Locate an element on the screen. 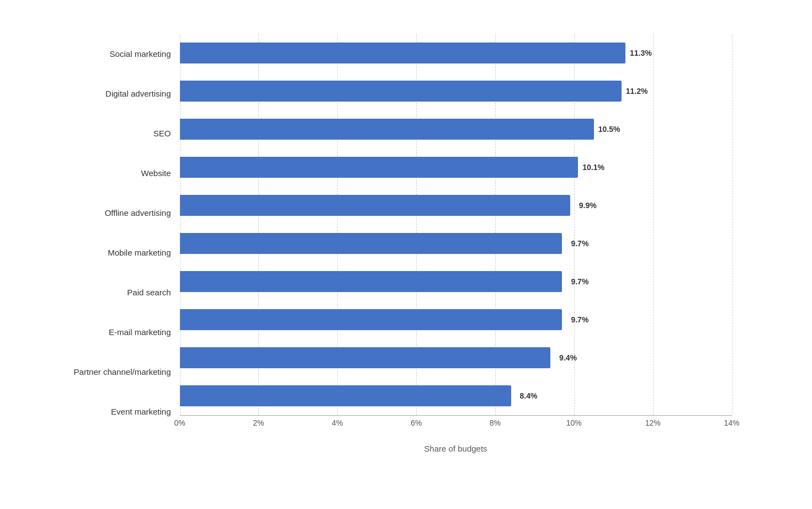 This screenshot has height=509, width=812. y-label: Digital advertising is located at coordinates (125, 93).